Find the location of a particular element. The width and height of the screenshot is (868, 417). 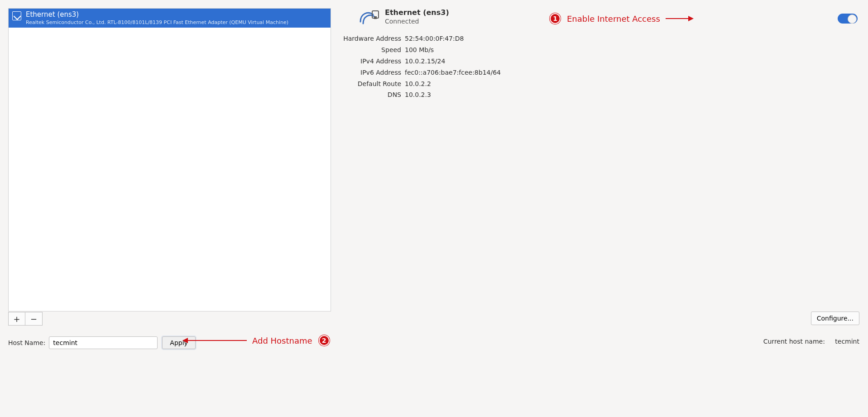

current-hostname-value: tecmint is located at coordinates (847, 341).